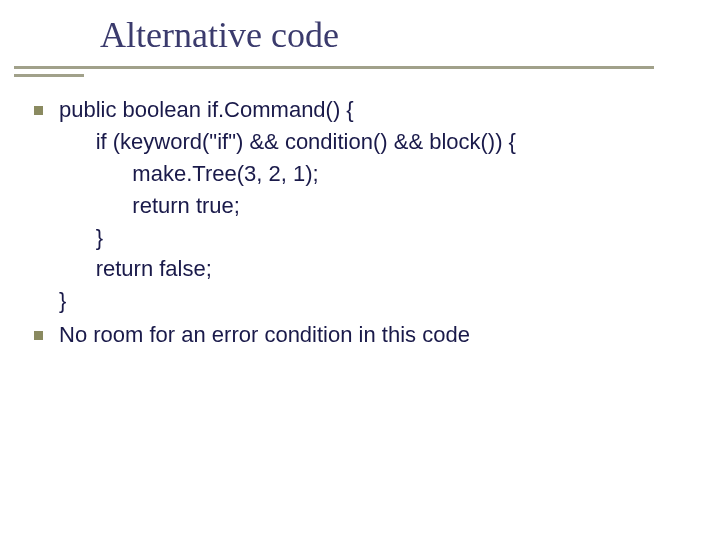 Image resolution: width=720 pixels, height=540 pixels. I want to click on divider-long, so click(334, 68).